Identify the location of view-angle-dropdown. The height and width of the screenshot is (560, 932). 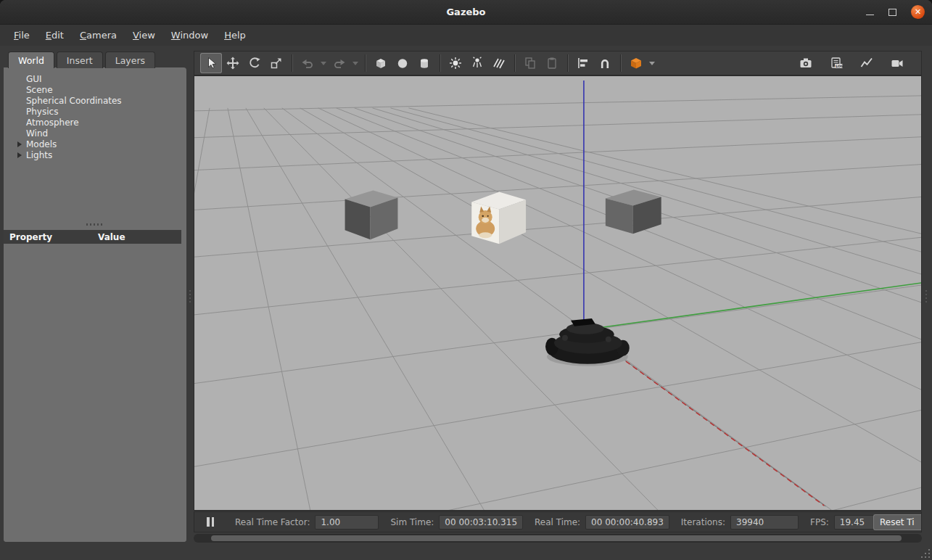
(652, 64).